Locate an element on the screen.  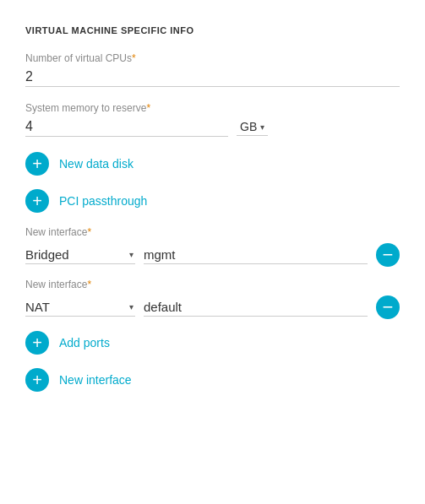
memory-row: GB ▾ is located at coordinates (213, 127).